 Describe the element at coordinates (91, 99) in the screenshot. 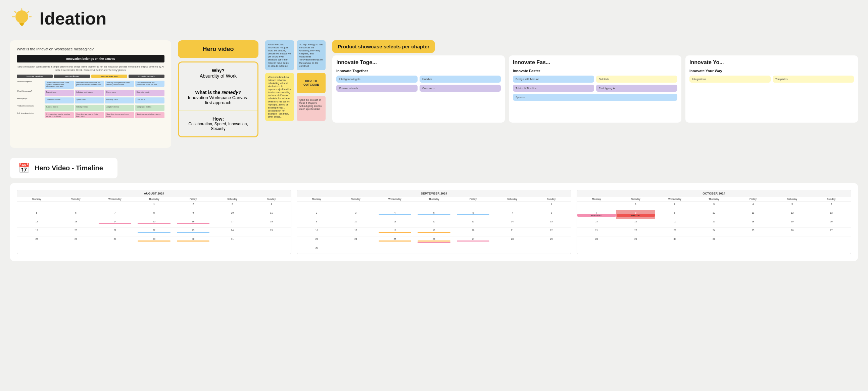

I see `doc-rows: Short description Lorem ipsum descriptio…` at that location.